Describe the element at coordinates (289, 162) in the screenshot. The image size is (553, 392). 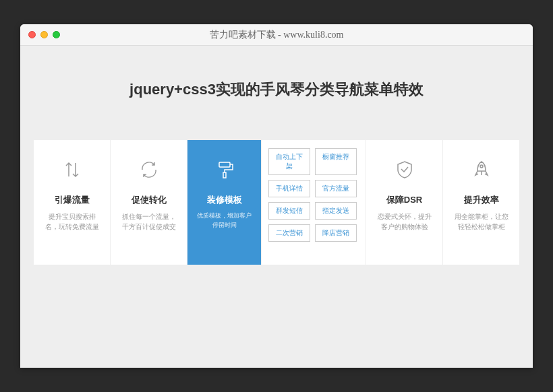
I see `tag-item: 自动上下架` at that location.